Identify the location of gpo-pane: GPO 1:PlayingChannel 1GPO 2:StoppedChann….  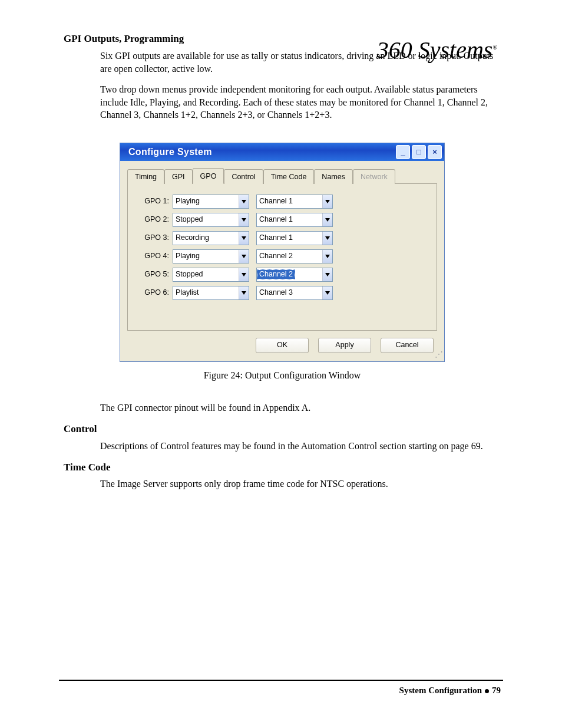
(282, 257).